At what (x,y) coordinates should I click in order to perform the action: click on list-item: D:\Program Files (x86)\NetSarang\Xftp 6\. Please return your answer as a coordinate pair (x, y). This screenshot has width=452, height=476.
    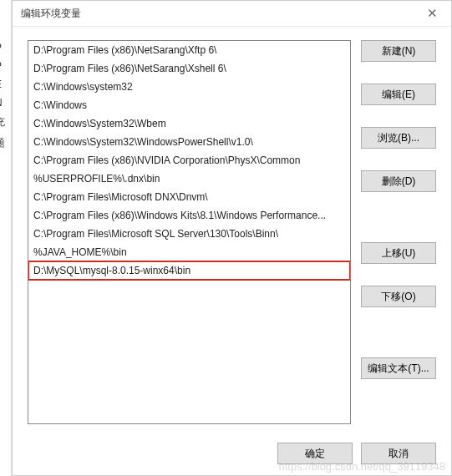
    Looking at the image, I should click on (189, 50).